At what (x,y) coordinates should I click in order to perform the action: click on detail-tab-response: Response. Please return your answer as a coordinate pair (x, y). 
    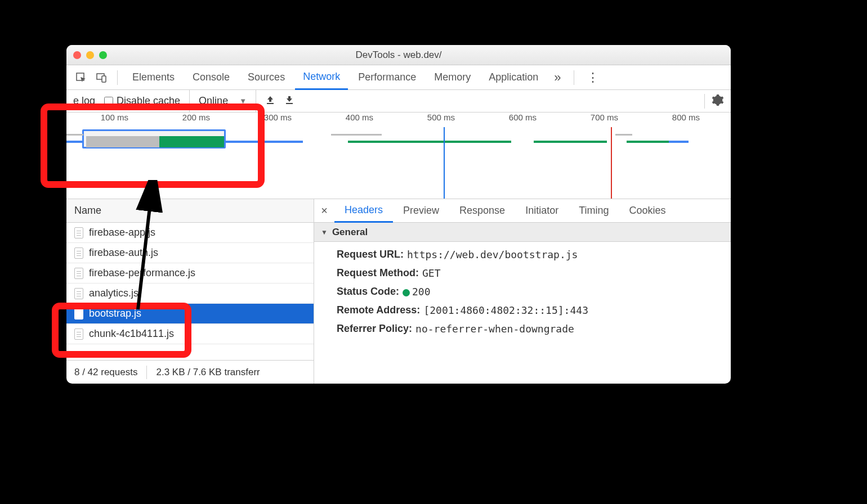
    Looking at the image, I should click on (482, 211).